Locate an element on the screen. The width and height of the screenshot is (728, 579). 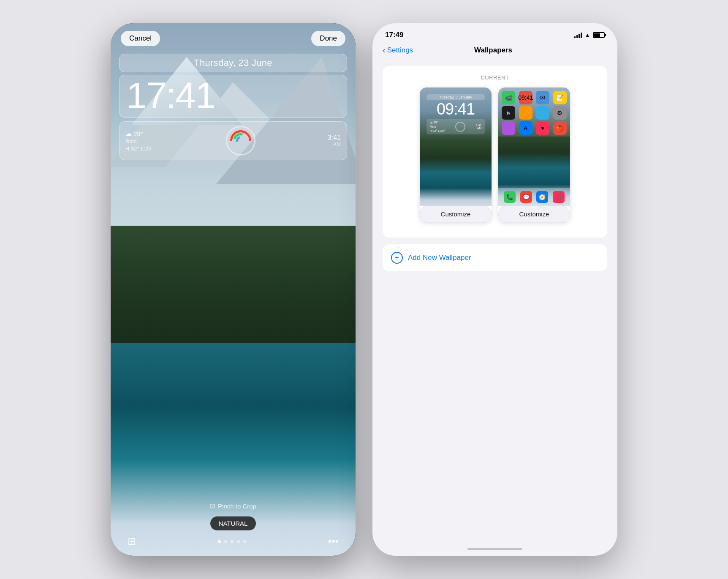
app-tv: tv is located at coordinates (508, 113).